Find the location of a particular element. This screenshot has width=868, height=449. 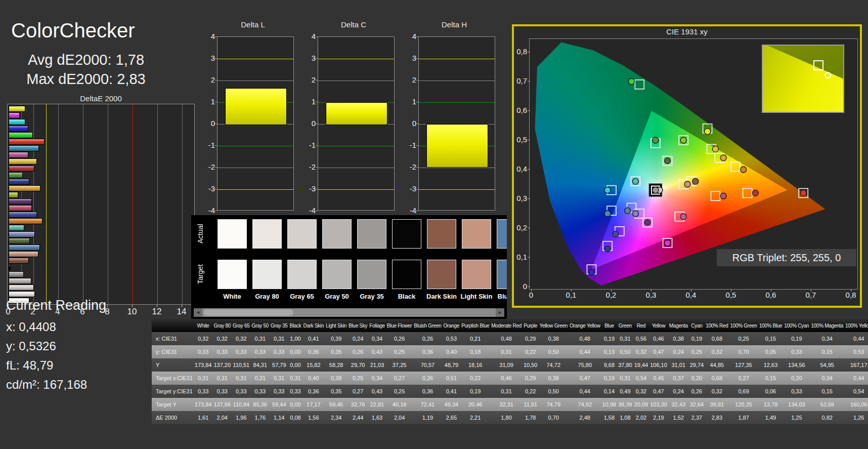

cell: 21,03 is located at coordinates (377, 365).